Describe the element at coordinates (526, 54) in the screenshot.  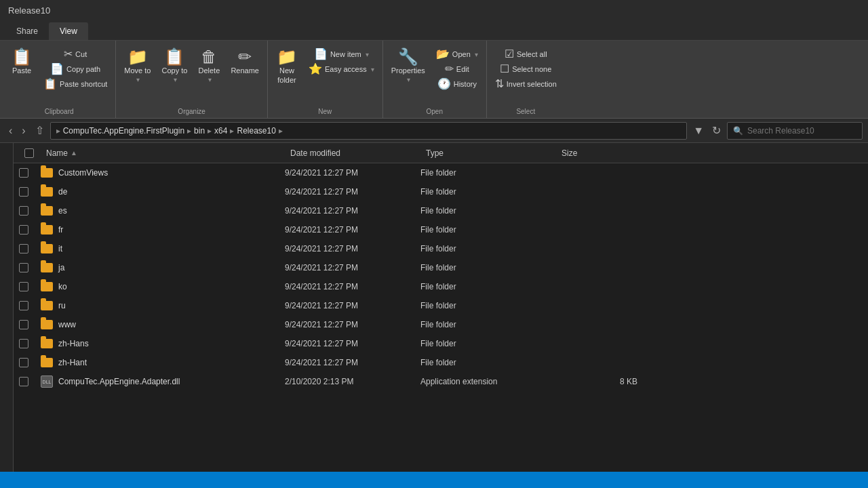
I see `select-all-button: ☑ Select all` at that location.